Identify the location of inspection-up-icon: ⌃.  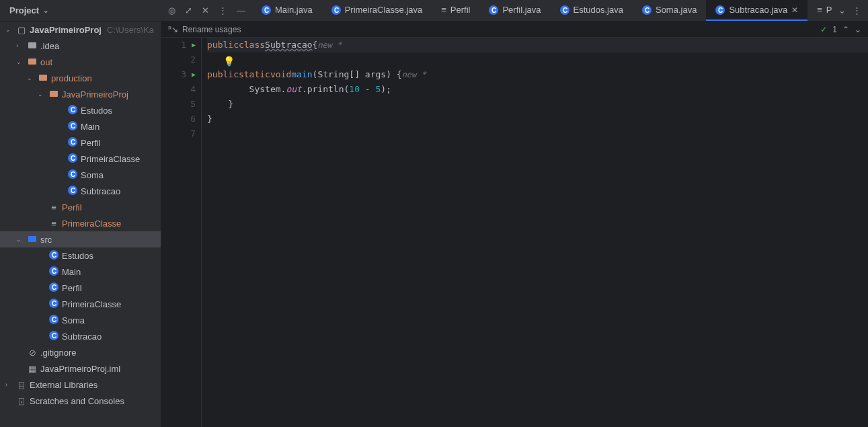
(846, 30).